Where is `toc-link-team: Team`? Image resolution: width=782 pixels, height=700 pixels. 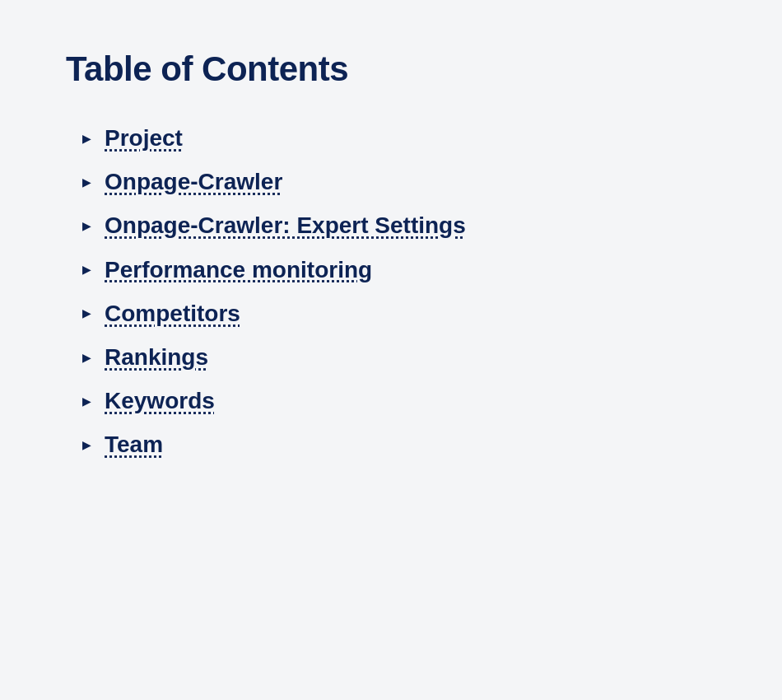 toc-link-team: Team is located at coordinates (133, 445).